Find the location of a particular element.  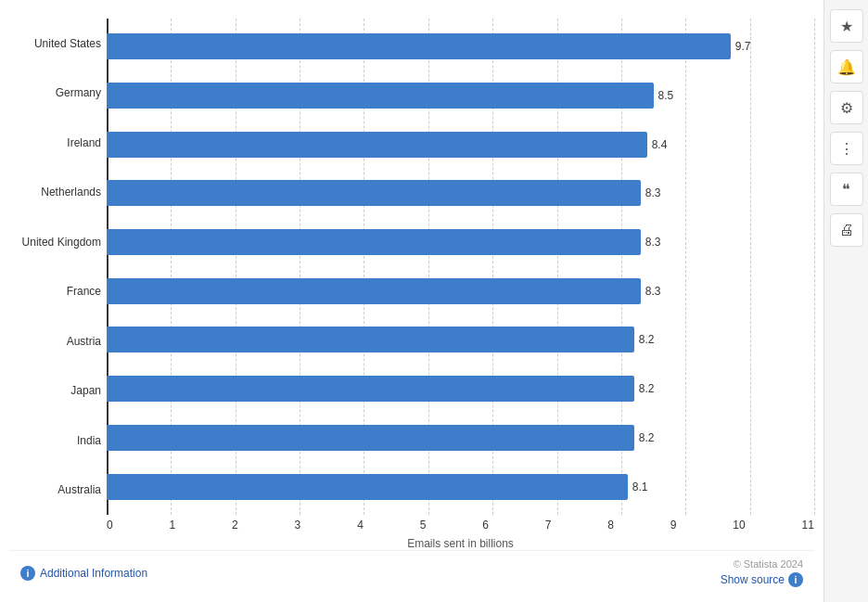

bottom-bar: i Additional Information © Statista 2024… is located at coordinates (412, 571).